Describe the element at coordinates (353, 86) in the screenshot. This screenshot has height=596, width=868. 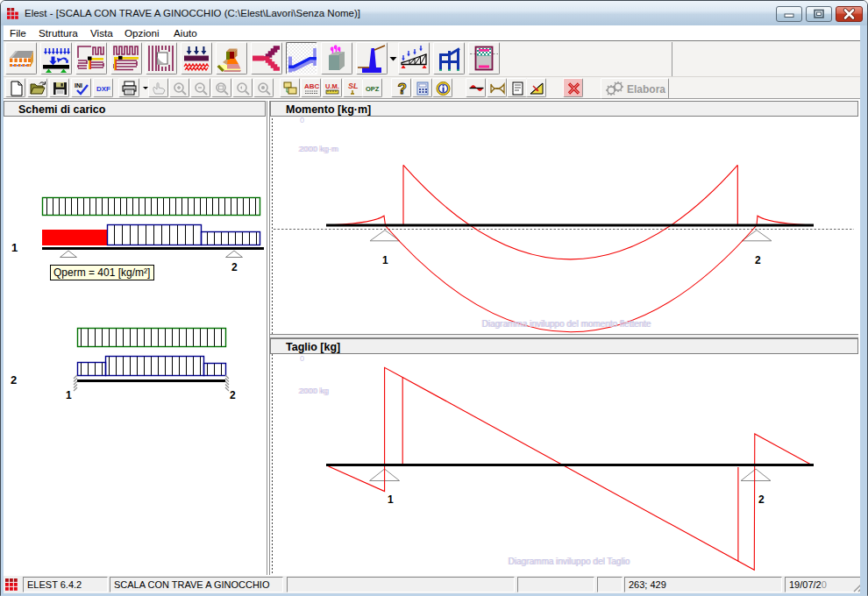
I see `svg-text: SL` at that location.